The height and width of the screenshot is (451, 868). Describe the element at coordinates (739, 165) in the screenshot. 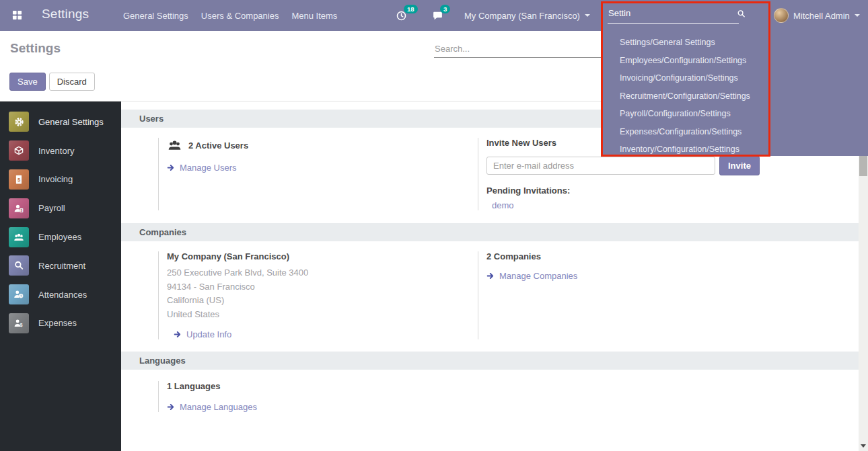

I see `invite-button: Invite` at that location.